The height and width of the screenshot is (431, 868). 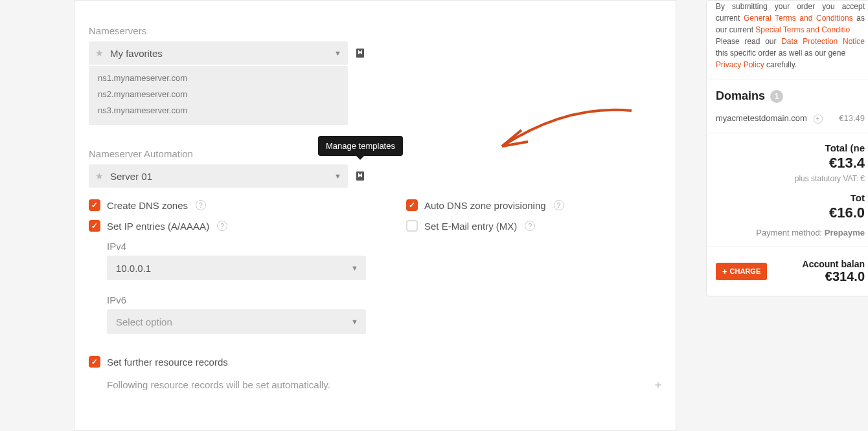 What do you see at coordinates (95, 226) in the screenshot?
I see `set-ip-checkbox` at bounding box center [95, 226].